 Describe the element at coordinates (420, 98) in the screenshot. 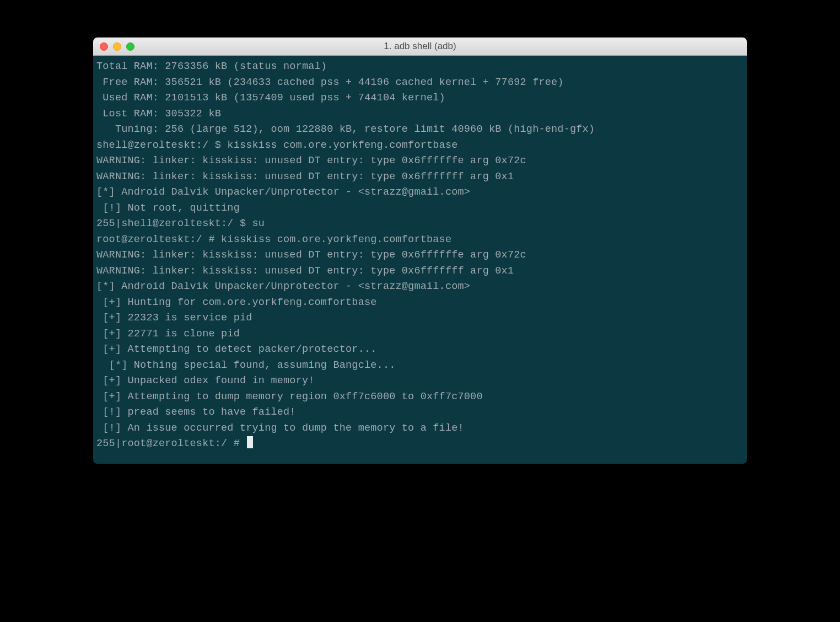

I see `terminal-line: Used RAM: 2101513 kB (1357409 used pss +…` at that location.